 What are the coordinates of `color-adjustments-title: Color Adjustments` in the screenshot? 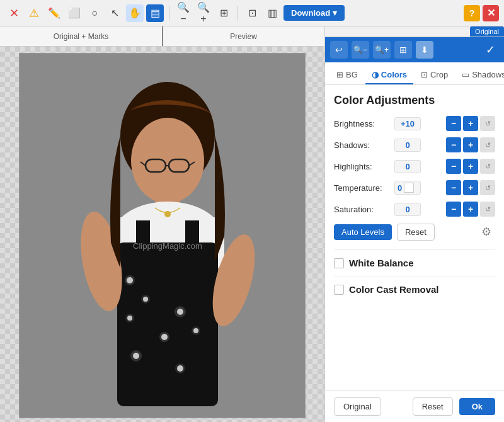 It's located at (415, 101).